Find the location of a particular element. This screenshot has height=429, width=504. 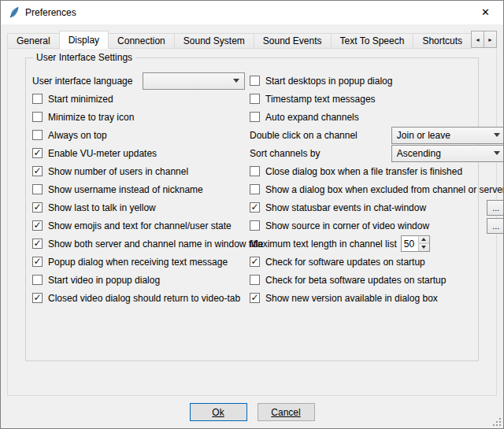

close-button: ✕ is located at coordinates (485, 13).